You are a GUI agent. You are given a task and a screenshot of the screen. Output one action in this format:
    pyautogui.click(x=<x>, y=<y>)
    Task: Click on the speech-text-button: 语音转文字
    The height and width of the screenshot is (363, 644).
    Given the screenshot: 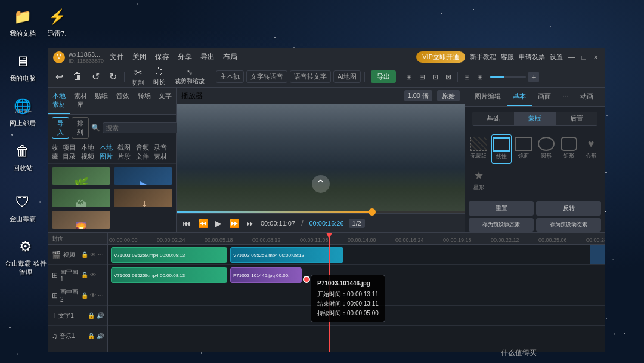 What is the action you would take?
    pyautogui.click(x=310, y=76)
    